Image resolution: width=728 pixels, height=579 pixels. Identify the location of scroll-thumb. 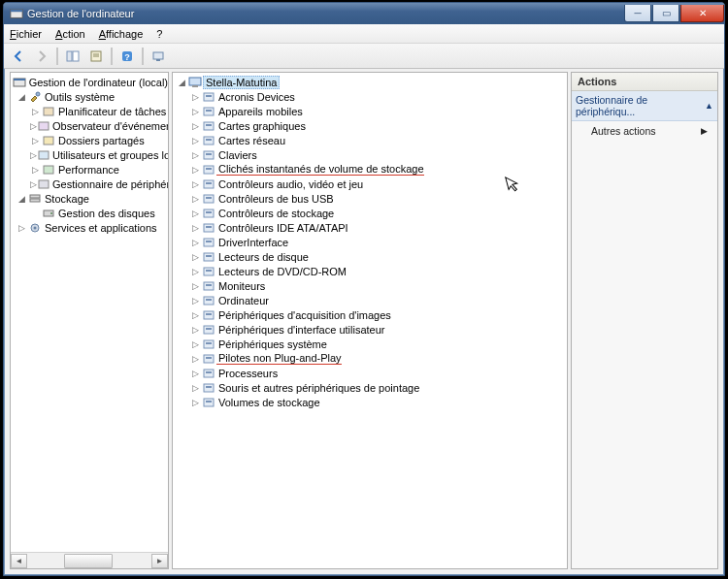
(88, 561).